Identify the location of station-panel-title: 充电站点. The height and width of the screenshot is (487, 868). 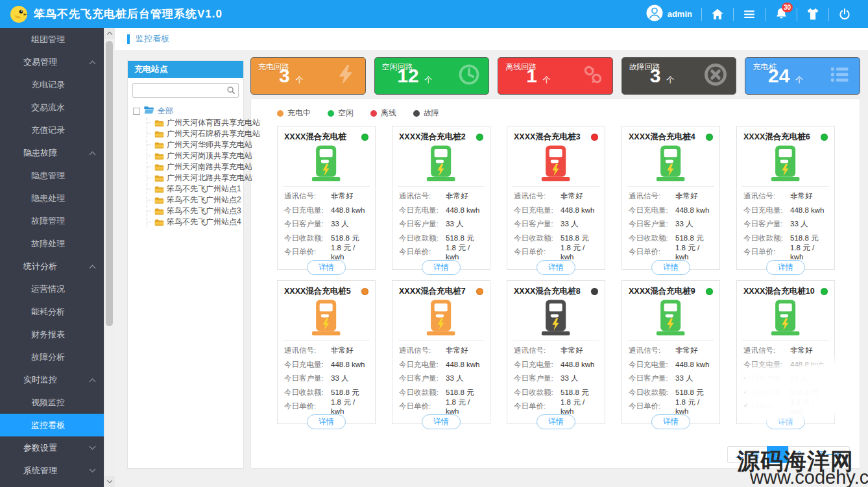
(186, 69).